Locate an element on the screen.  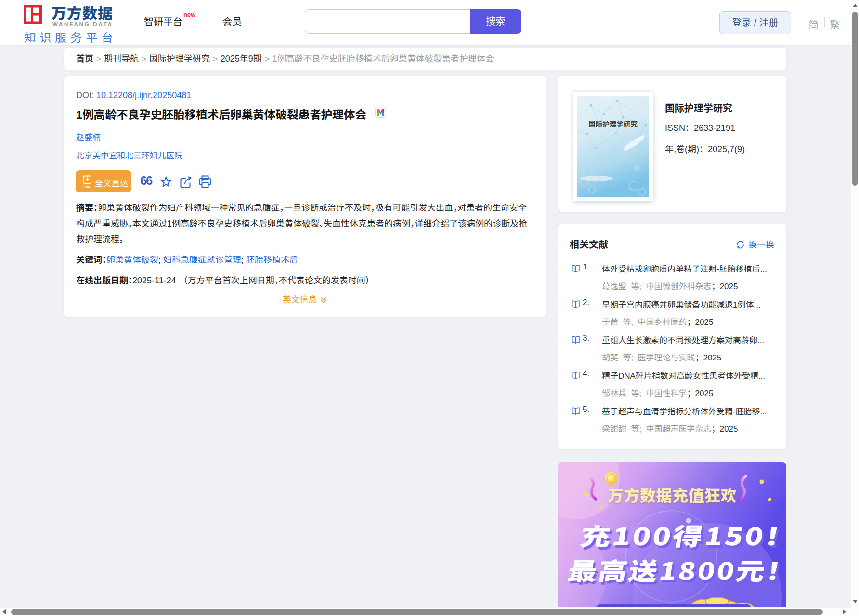
svg-text: free is located at coordinates (87, 187).